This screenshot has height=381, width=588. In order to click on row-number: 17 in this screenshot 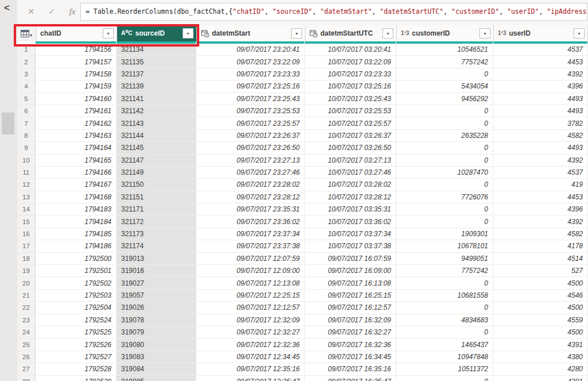, I will do `click(26, 246)`.